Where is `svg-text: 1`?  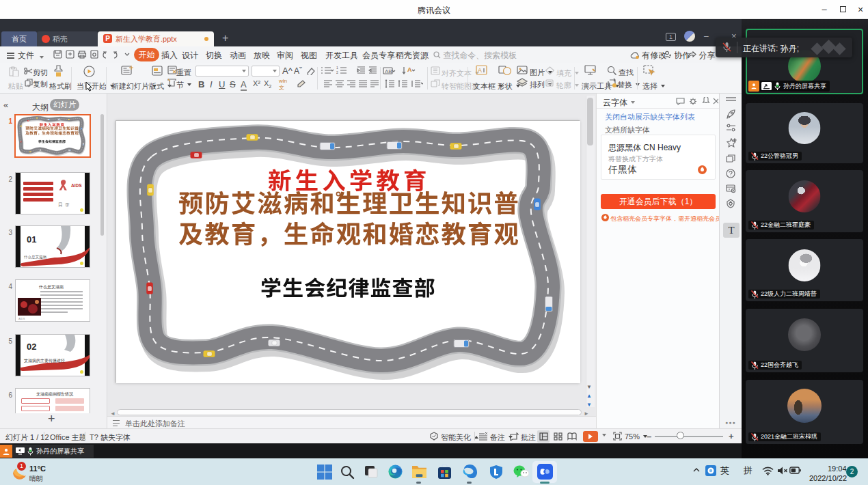 svg-text: 1 is located at coordinates (338, 68).